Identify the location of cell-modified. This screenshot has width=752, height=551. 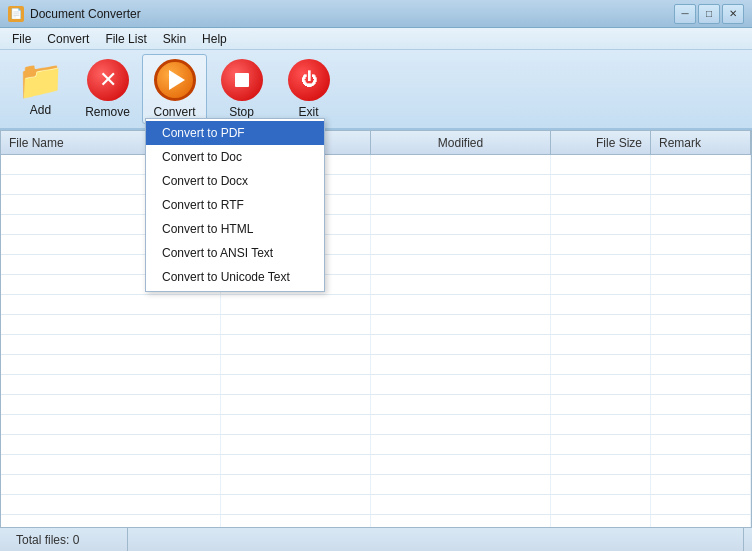
(461, 164).